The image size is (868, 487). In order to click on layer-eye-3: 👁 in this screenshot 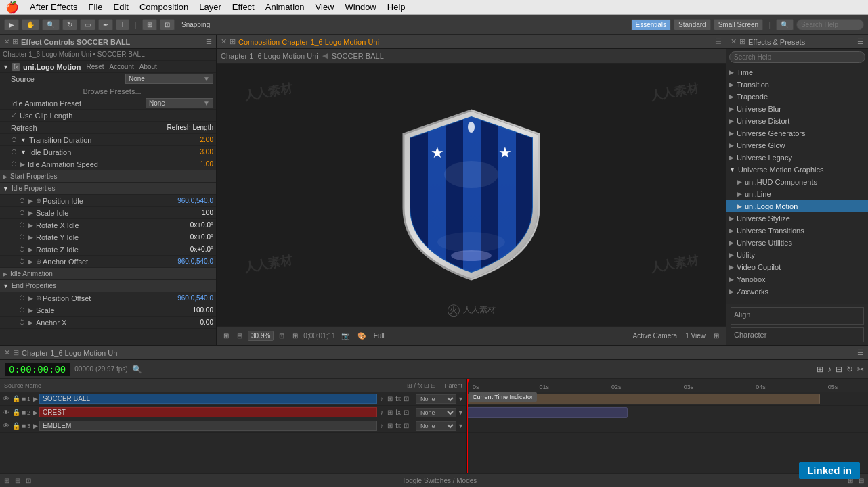, I will do `click(7, 426)`.